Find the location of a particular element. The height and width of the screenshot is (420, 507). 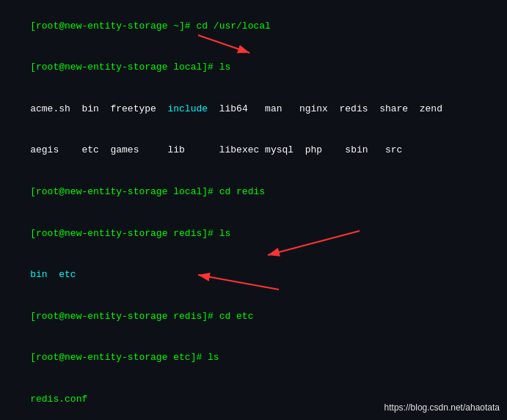

ls-output-local-1: acme.sh bin freetype include lib64 man n… is located at coordinates (254, 110).